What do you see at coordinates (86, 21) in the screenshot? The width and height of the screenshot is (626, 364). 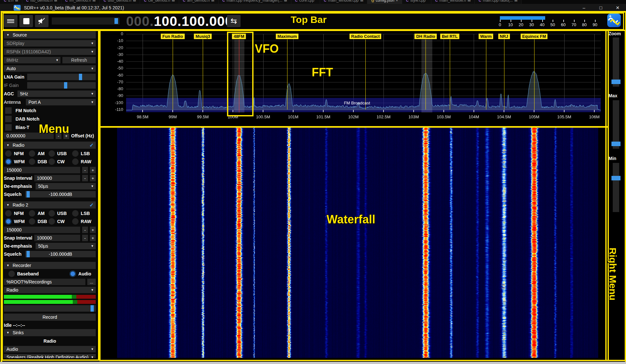 I see `volume-slider` at bounding box center [86, 21].